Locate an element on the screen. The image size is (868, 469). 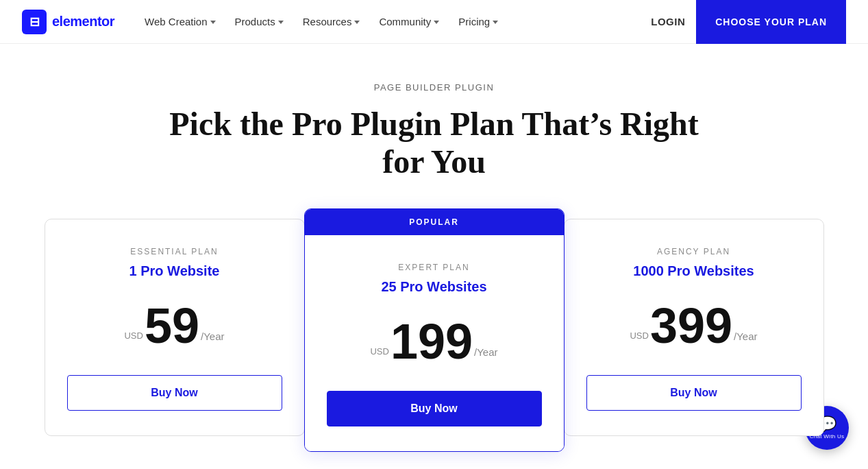
agency-plan-card: AGENCY PLAN 1000 Pro Websites USD 399 /Y… is located at coordinates (694, 328).